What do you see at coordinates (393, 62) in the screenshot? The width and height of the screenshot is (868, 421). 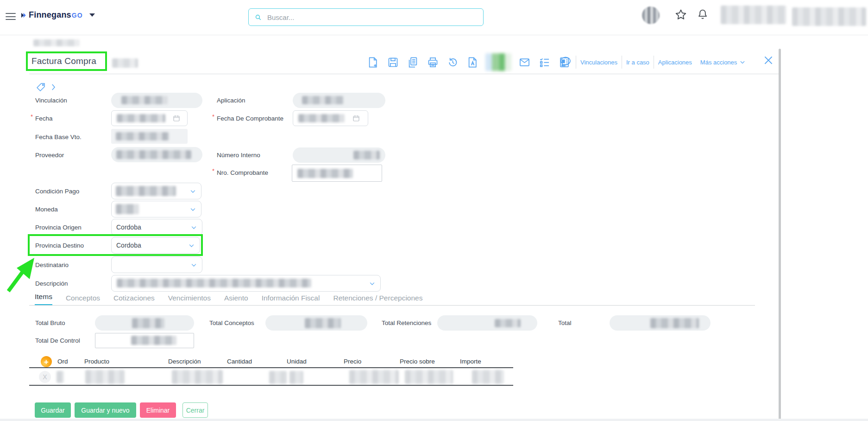 I see `save-icon` at bounding box center [393, 62].